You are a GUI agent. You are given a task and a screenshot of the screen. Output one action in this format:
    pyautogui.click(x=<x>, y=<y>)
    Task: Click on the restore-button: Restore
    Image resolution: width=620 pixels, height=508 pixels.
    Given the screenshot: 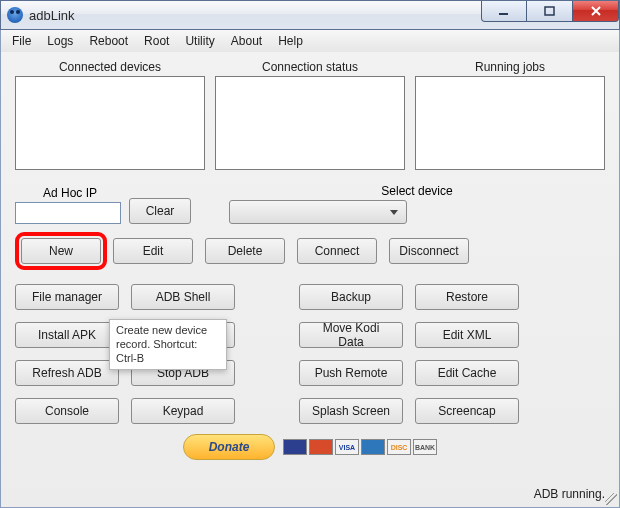 What is the action you would take?
    pyautogui.click(x=467, y=297)
    